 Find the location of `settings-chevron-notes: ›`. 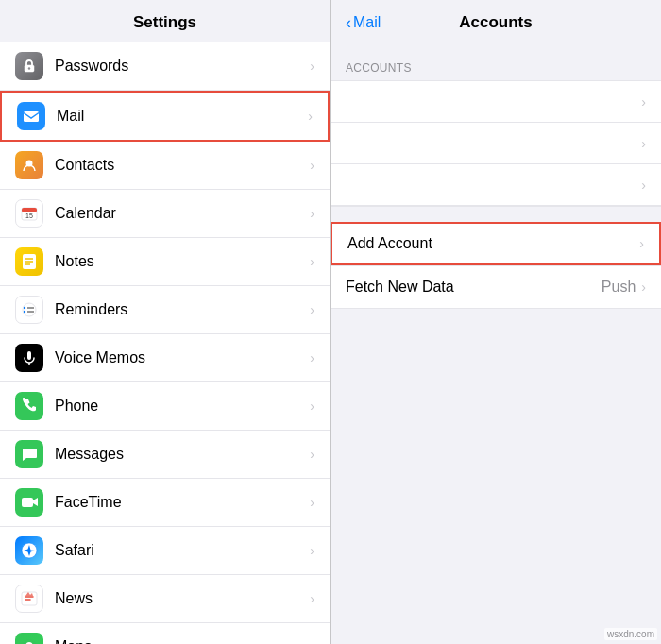

settings-chevron-notes: › is located at coordinates (312, 262).